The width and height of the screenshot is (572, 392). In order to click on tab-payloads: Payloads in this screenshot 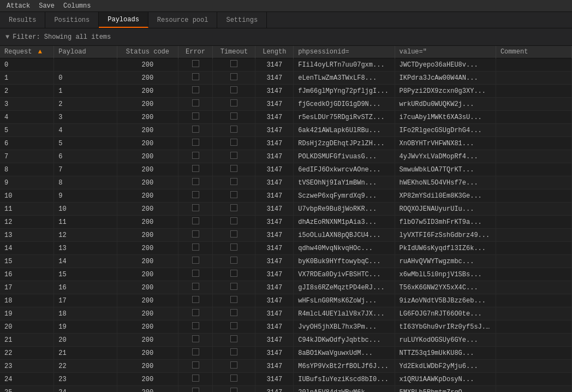, I will do `click(123, 20)`.